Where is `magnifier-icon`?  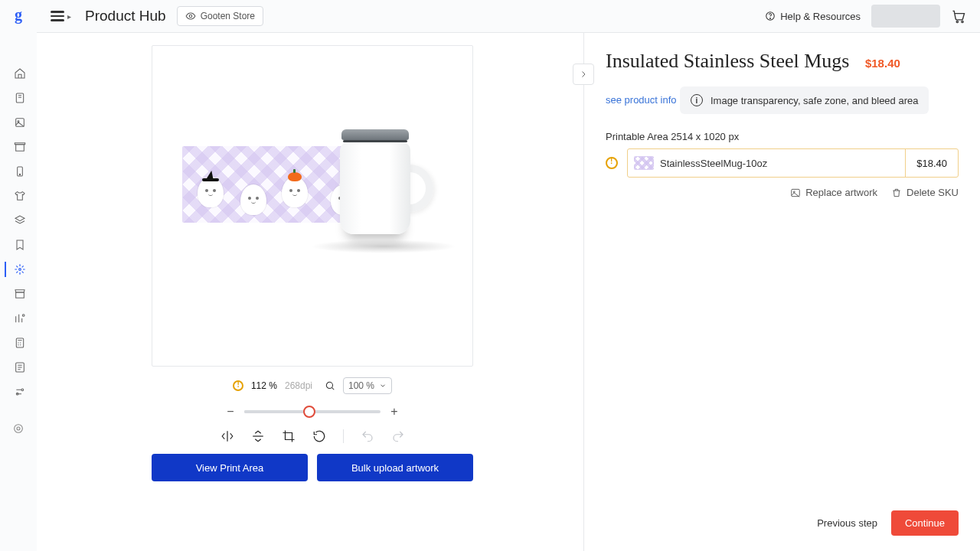
magnifier-icon is located at coordinates (330, 386).